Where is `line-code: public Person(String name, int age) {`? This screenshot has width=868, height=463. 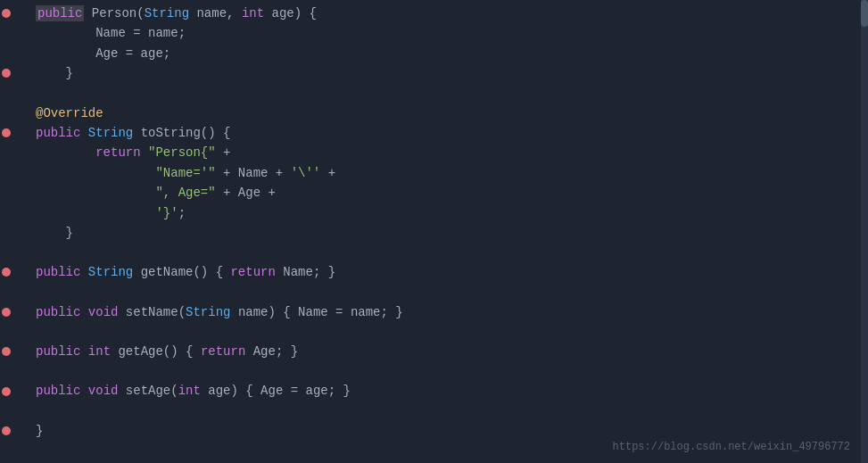
line-code: public Person(String name, int age) { is located at coordinates (442, 13).